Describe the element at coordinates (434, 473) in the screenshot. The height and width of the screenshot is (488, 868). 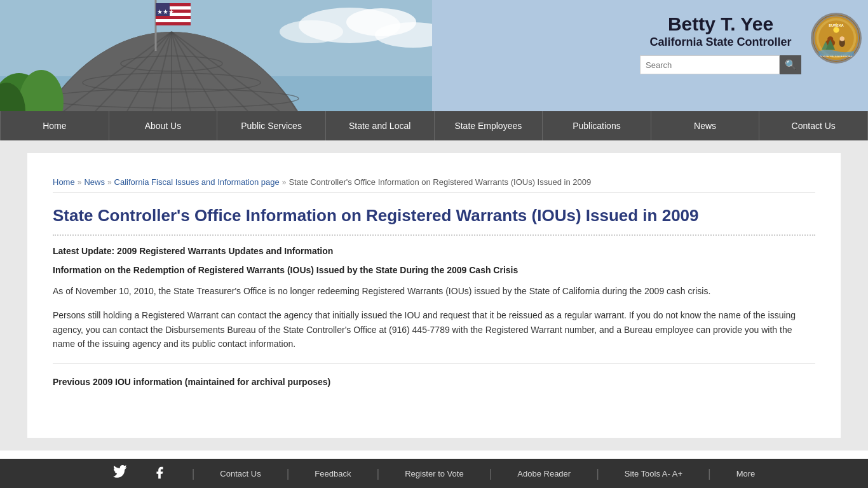
I see `footer: | Contact Us | Feedback | Register to Vo…` at that location.